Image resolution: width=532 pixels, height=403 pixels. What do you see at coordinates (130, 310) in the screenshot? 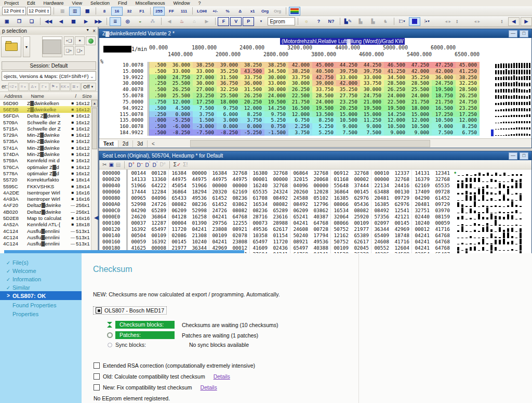
I see `project-selector: OLS807 - Bosch MED17` at bounding box center [130, 310].